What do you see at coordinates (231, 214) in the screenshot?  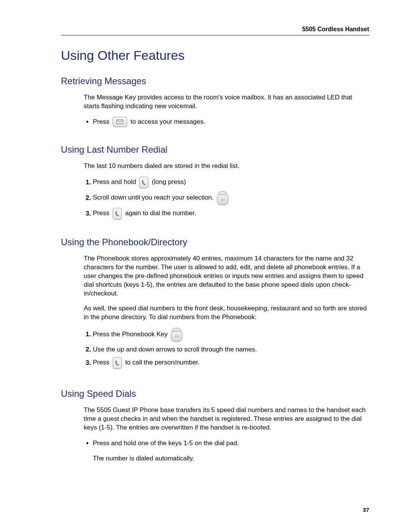 I see `redial-step-3: Press again to dial the number.` at bounding box center [231, 214].